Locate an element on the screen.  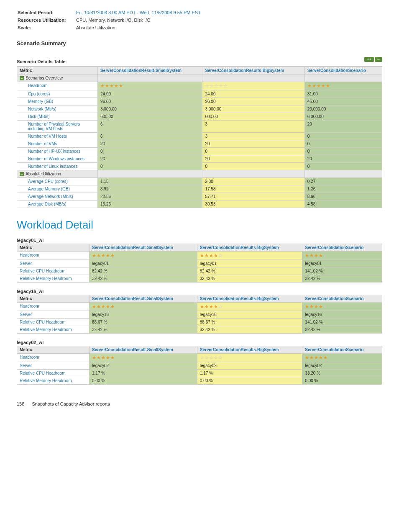
metric-cell: Average Disk (MB/s) is located at coordinates (58, 204).